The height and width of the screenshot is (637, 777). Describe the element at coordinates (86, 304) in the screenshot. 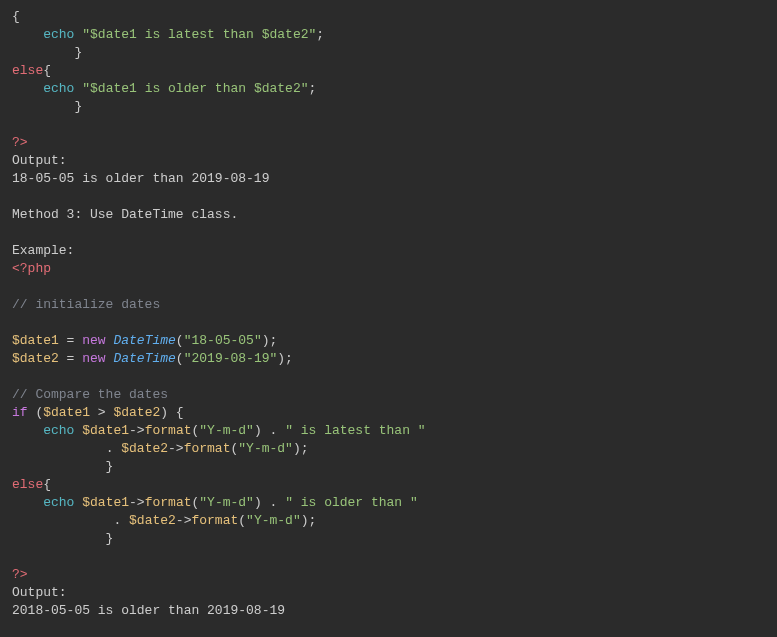

I see `line: // initialize dates` at that location.